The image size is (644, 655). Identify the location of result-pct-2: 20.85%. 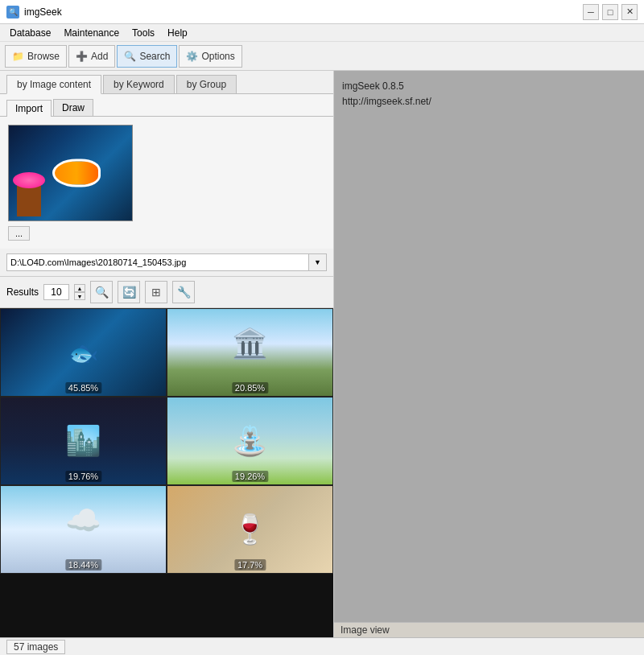
(250, 388).